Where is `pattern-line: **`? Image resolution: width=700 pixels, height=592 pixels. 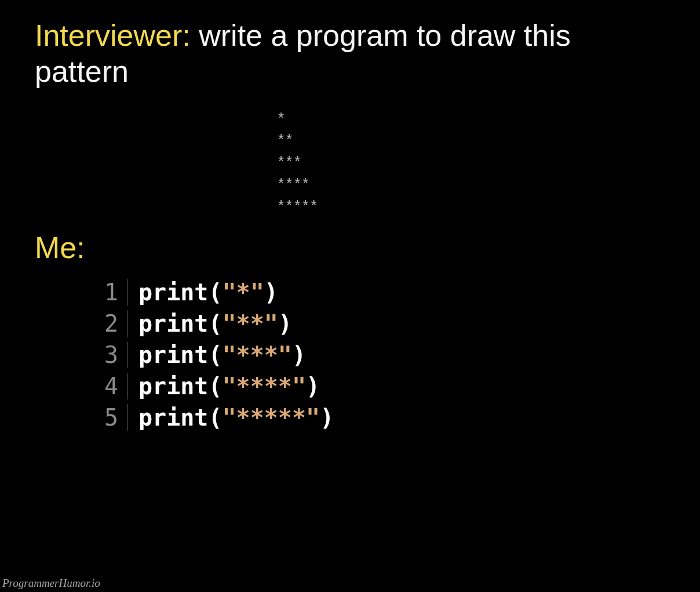 pattern-line: ** is located at coordinates (472, 140).